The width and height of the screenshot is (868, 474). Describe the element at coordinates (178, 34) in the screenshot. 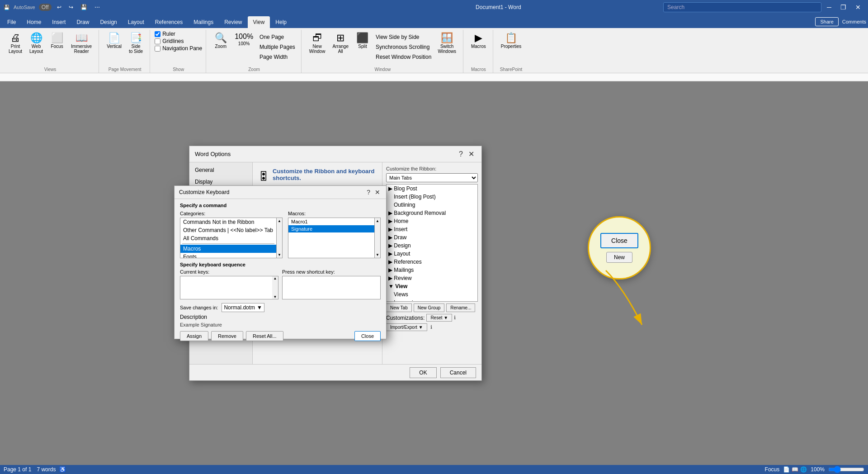

I see `ruler-check: Ruler` at that location.